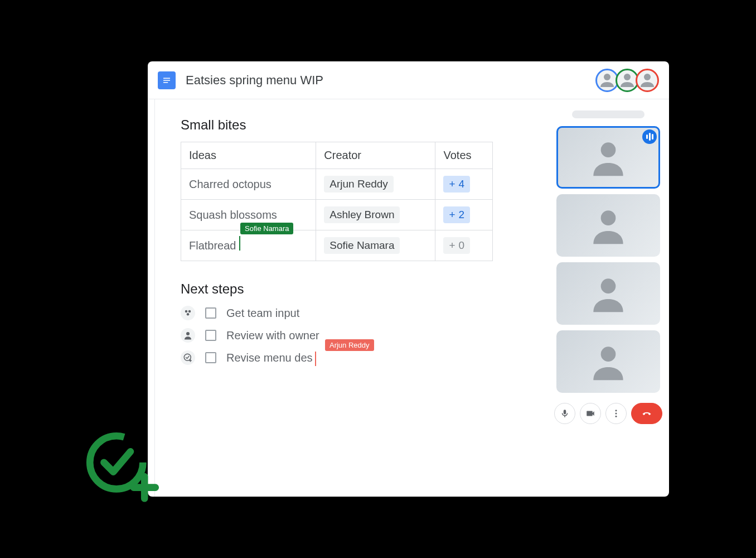  I want to click on creator-chip: Arjun Reddy, so click(359, 184).